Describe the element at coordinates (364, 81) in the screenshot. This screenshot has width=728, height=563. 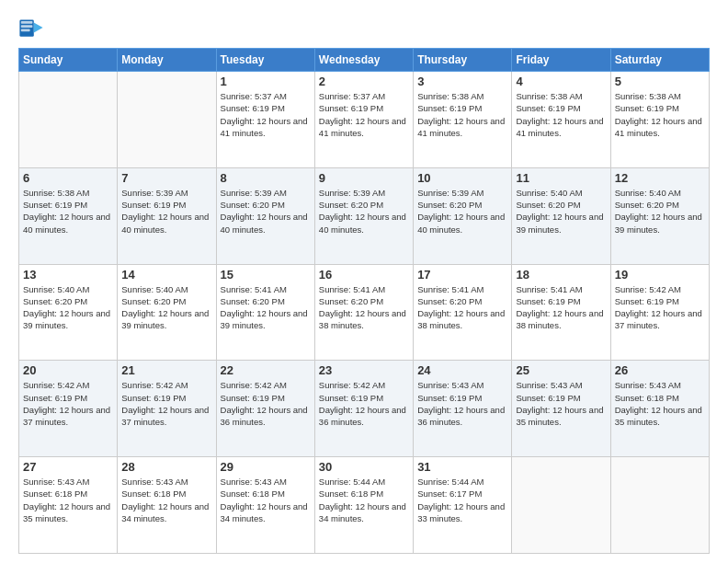
I see `day-number: 2` at that location.